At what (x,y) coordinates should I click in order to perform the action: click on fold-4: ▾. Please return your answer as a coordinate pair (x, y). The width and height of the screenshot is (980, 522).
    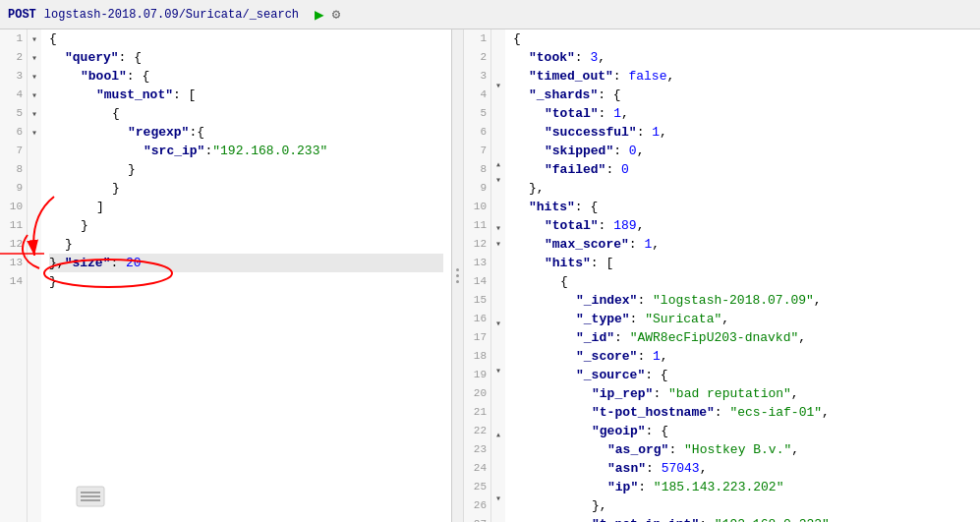
    Looking at the image, I should click on (34, 94).